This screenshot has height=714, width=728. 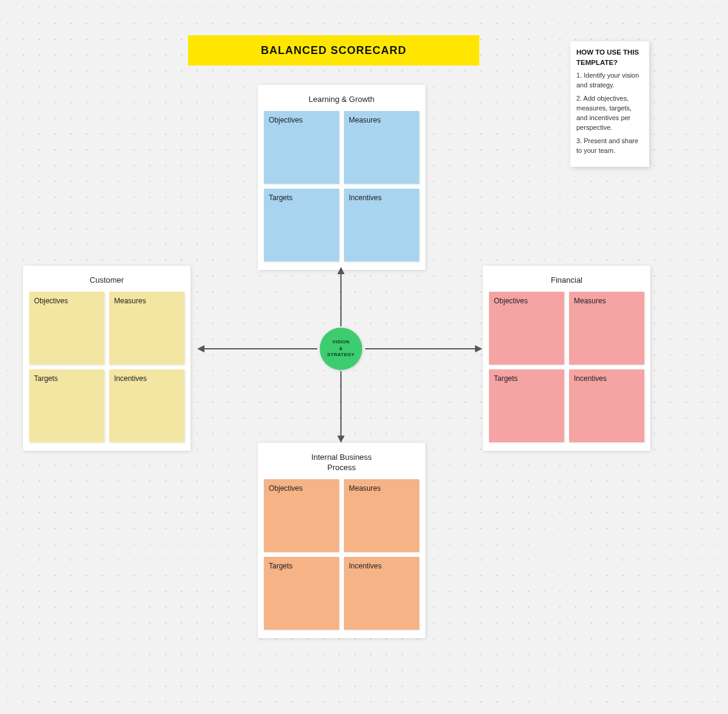 What do you see at coordinates (334, 50) in the screenshot?
I see `title-banner: BALANCED SCORECARD` at bounding box center [334, 50].